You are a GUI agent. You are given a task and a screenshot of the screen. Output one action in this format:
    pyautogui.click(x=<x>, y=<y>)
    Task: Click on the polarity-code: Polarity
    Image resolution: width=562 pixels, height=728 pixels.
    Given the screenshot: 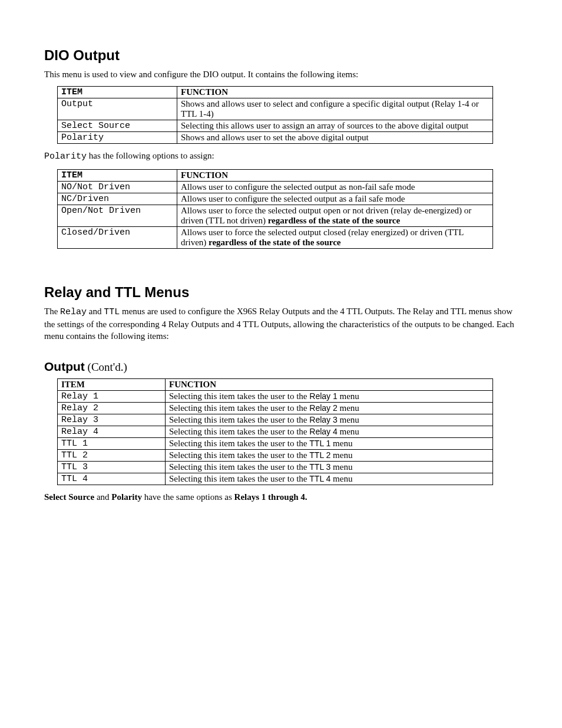 What is the action you would take?
    pyautogui.click(x=65, y=157)
    